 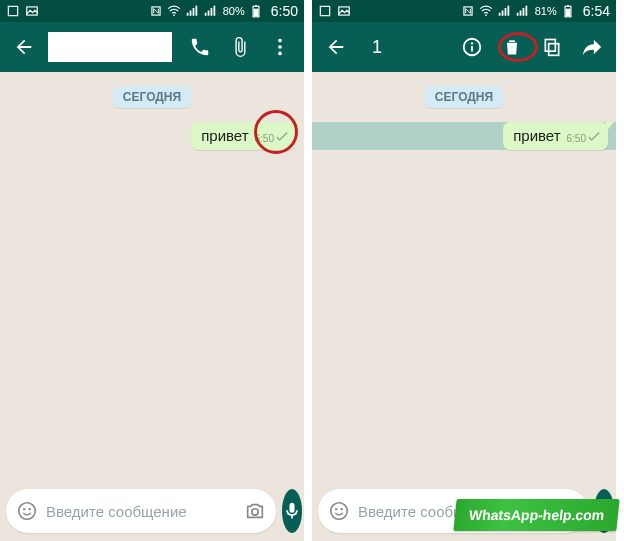 What do you see at coordinates (280, 47) in the screenshot?
I see `menu-button` at bounding box center [280, 47].